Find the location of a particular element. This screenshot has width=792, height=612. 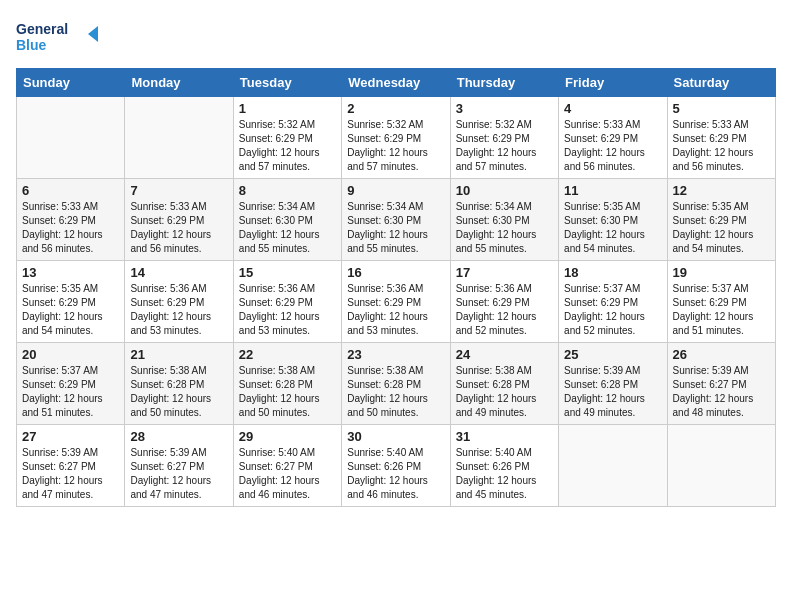

day-number: 13 is located at coordinates (70, 272).